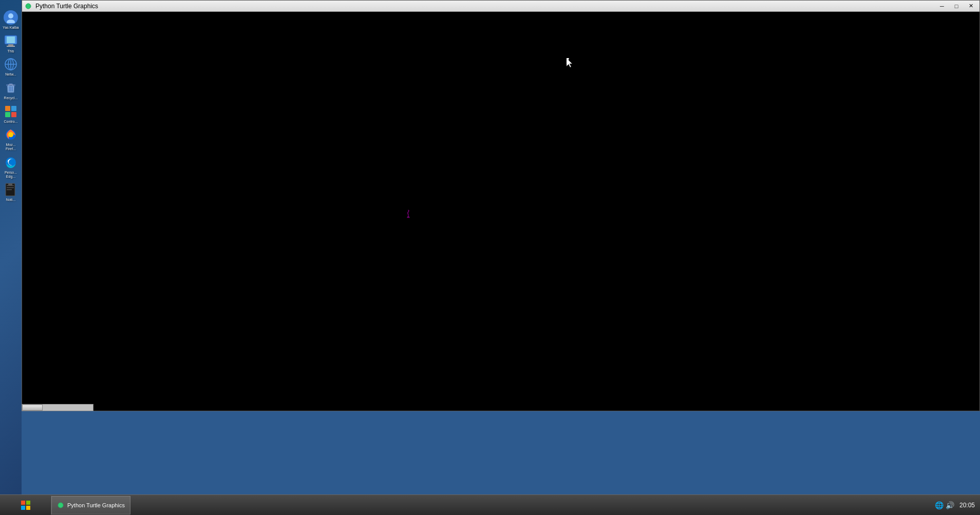 The height and width of the screenshot is (515, 980). Describe the element at coordinates (10, 51) in the screenshot. I see `desktop-icon-this-pc-label: This` at that location.